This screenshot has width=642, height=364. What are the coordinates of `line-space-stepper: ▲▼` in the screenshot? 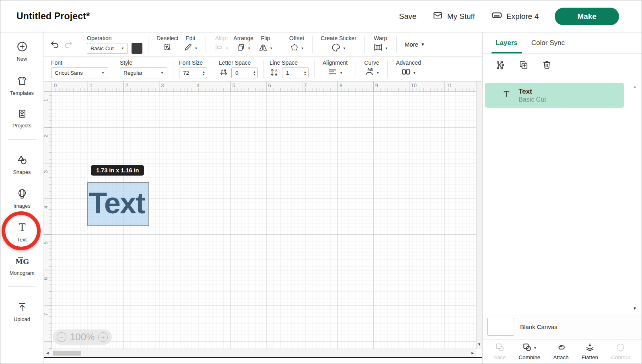 It's located at (304, 73).